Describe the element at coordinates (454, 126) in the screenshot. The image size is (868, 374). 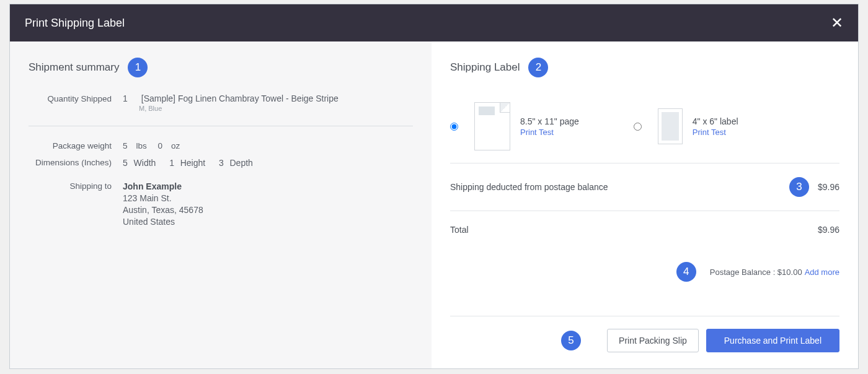
I see `radio-letter` at that location.